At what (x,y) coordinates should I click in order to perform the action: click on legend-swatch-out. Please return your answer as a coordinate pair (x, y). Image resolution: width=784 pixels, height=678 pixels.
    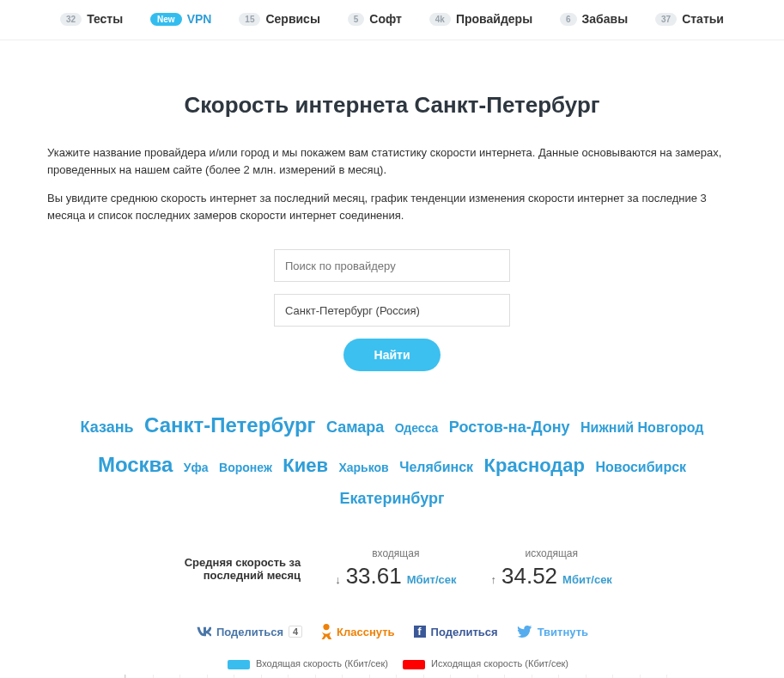
    Looking at the image, I should click on (414, 665).